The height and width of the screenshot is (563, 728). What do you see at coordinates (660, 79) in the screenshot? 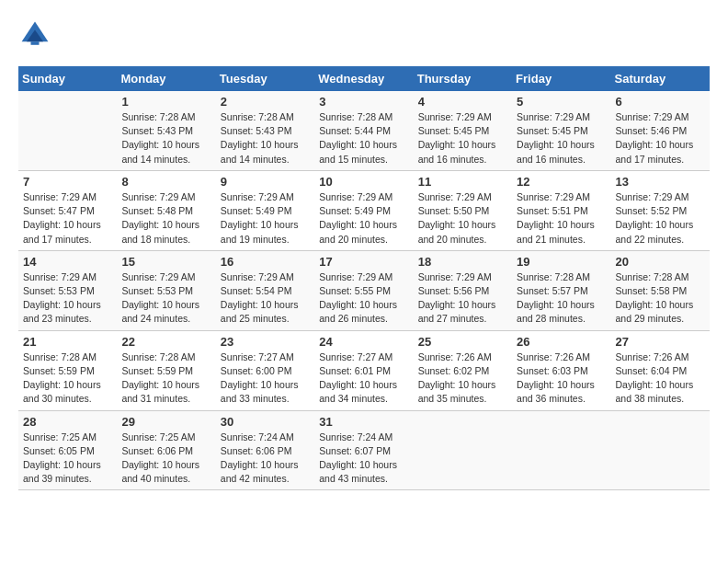
I see `column-header-saturday: Saturday` at bounding box center [660, 79].